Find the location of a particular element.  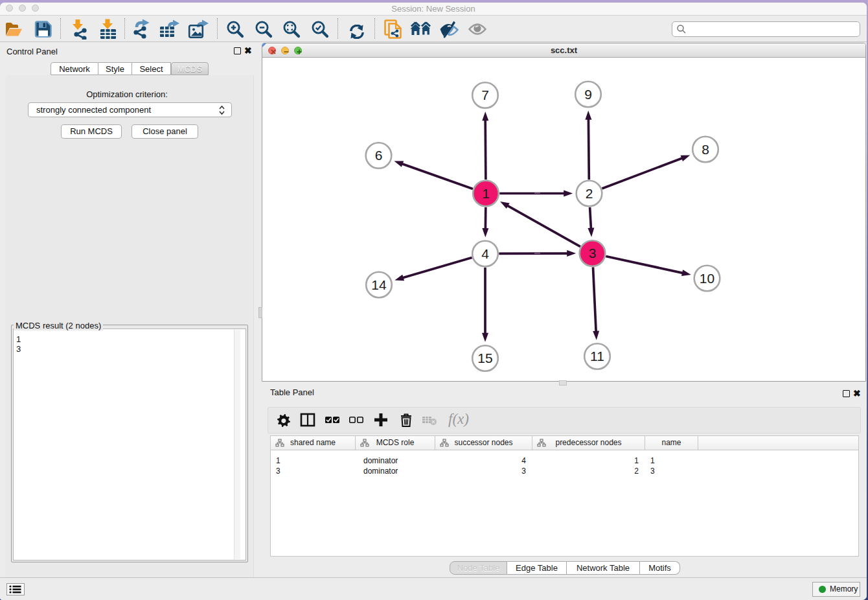

svg-text: 11 is located at coordinates (597, 356).